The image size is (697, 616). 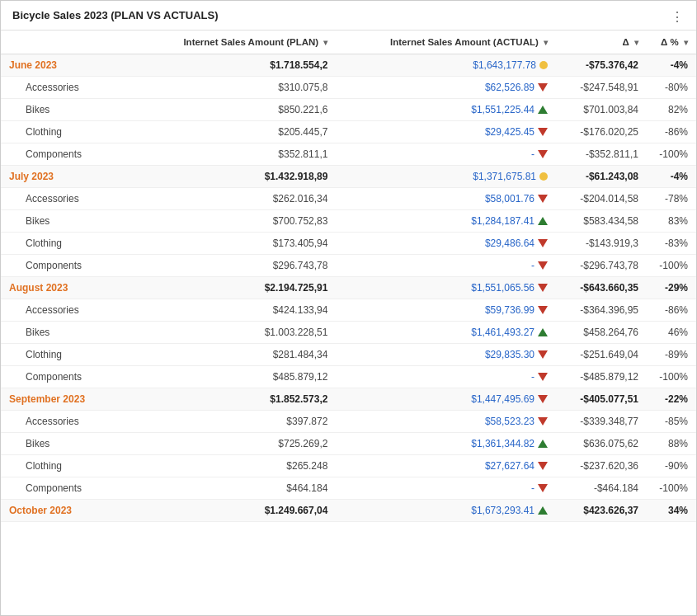 What do you see at coordinates (601, 155) in the screenshot?
I see `delta-value: -$352.811,1` at bounding box center [601, 155].